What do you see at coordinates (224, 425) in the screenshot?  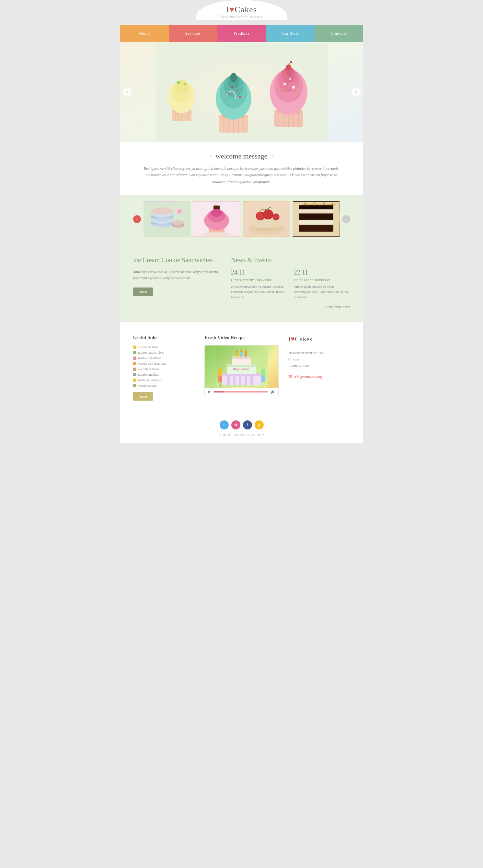 I see `social-twitter-icon: t` at bounding box center [224, 425].